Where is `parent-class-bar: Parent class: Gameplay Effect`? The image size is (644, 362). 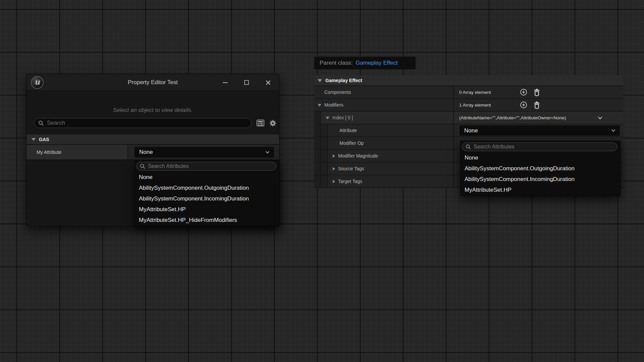
parent-class-bar: Parent class: Gameplay Effect is located at coordinates (365, 63).